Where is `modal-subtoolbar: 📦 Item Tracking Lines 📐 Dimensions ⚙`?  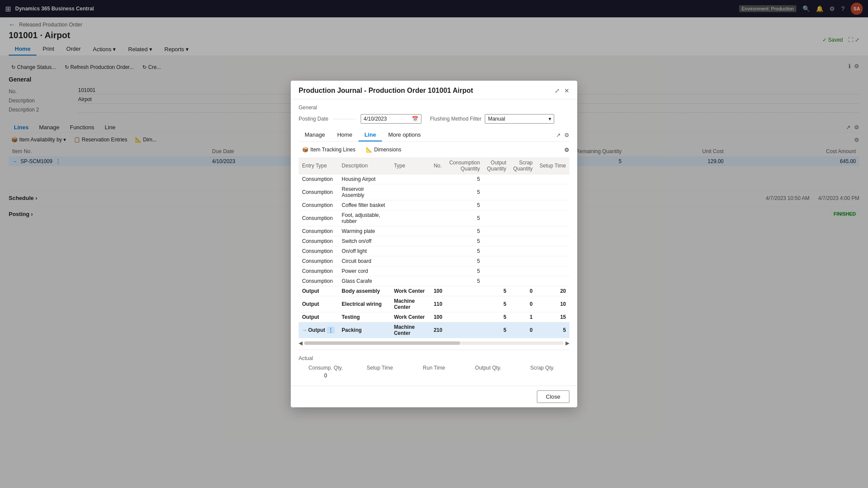 modal-subtoolbar: 📦 Item Tracking Lines 📐 Dimensions ⚙ is located at coordinates (434, 150).